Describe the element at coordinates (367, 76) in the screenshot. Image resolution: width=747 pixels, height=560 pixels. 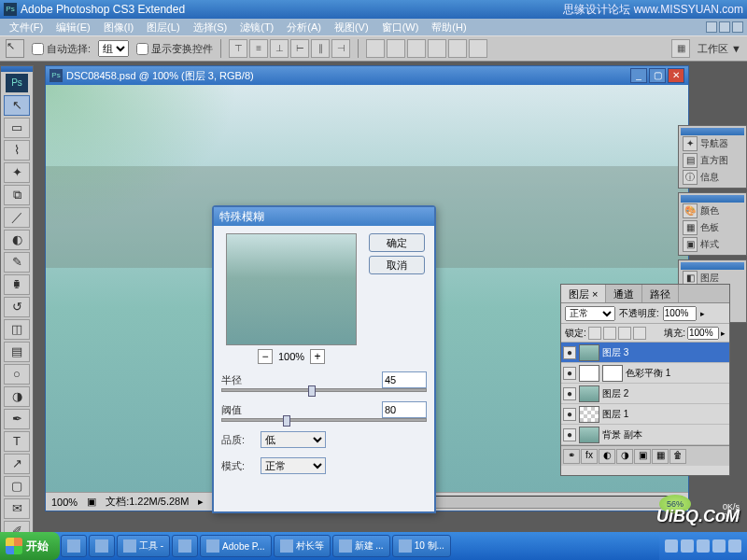
I see `document-titlebar: Ps DSC08458.psd @ 100% (图层 3, RGB/8) _ ▢…` at that location.